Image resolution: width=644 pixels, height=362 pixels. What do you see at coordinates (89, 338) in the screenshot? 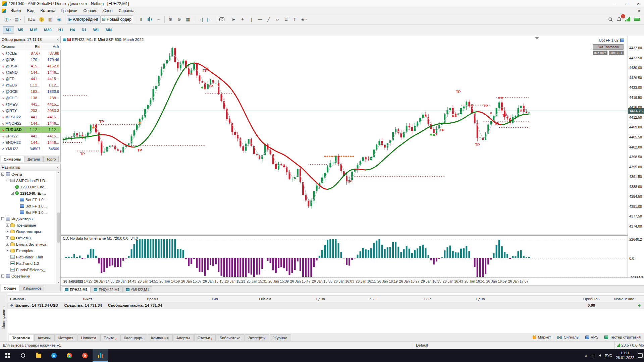
I see `toolbox-tab: Новости` at bounding box center [89, 338].